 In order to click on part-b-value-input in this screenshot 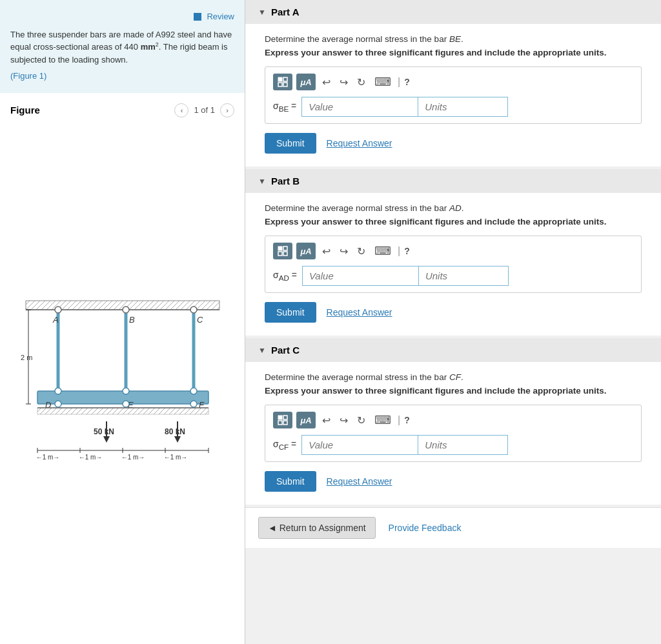, I will do `click(360, 276)`.